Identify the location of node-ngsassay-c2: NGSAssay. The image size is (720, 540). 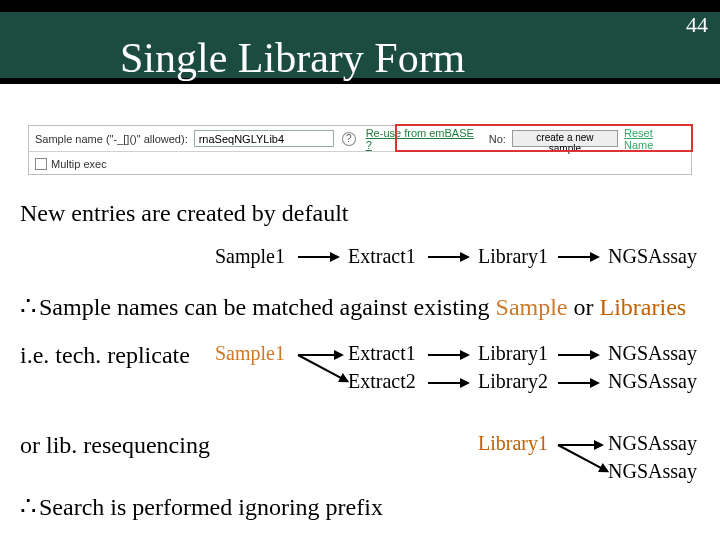
(652, 472).